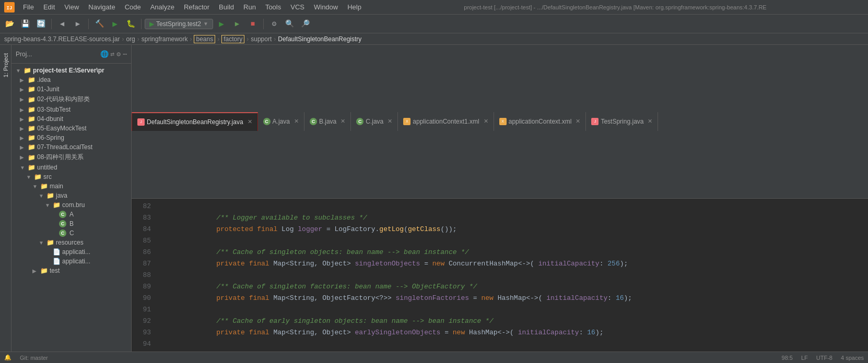 The width and height of the screenshot is (868, 363). Describe the element at coordinates (71, 99) in the screenshot. I see `tree-item-02: ▶ 📁 02-代码块和内部类` at that location.